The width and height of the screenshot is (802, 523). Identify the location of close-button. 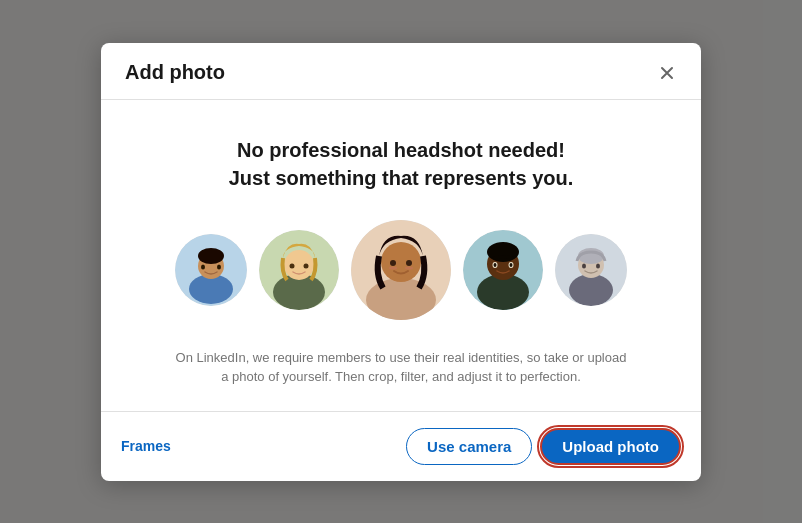
(667, 73).